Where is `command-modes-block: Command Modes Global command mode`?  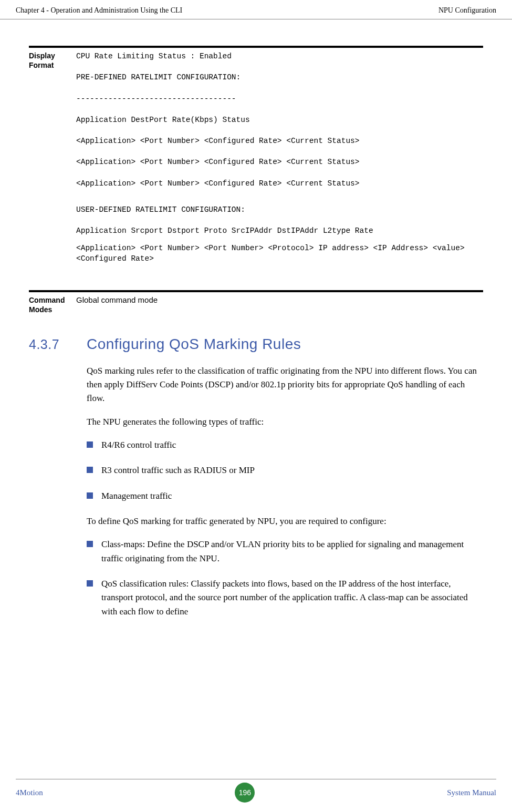 command-modes-block: Command Modes Global command mode is located at coordinates (256, 302).